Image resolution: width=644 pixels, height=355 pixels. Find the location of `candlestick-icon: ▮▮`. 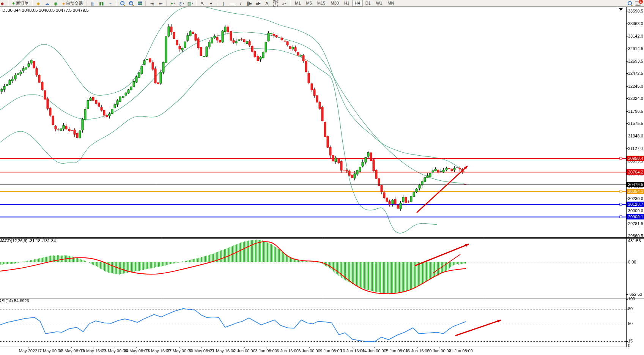

candlestick-icon: ▮▮ is located at coordinates (101, 3).